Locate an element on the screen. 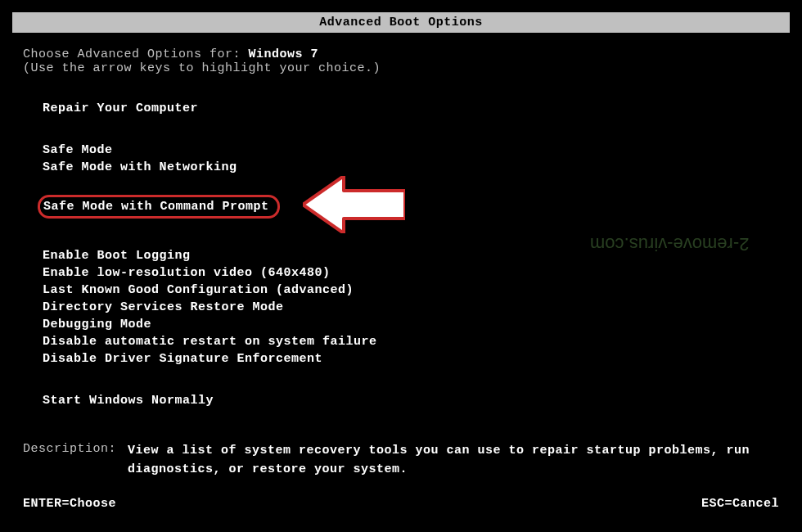 The image size is (802, 532). option-start-normally: Start Windows Normally is located at coordinates (401, 401).